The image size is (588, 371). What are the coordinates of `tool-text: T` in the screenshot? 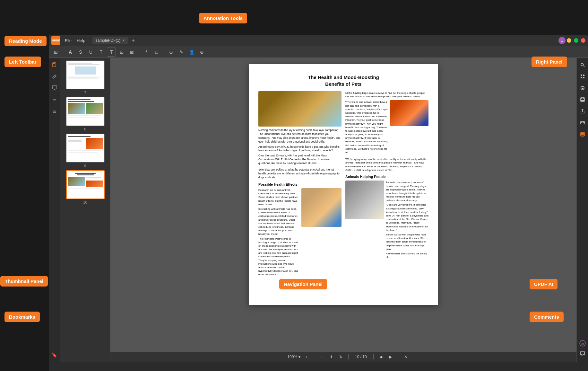 It's located at (101, 52).